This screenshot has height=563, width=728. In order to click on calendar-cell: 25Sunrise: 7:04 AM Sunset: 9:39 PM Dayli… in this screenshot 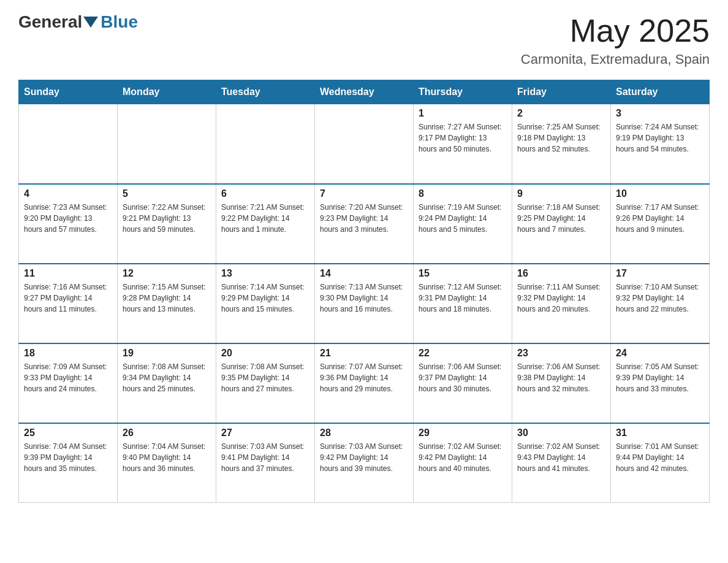, I will do `click(69, 463)`.